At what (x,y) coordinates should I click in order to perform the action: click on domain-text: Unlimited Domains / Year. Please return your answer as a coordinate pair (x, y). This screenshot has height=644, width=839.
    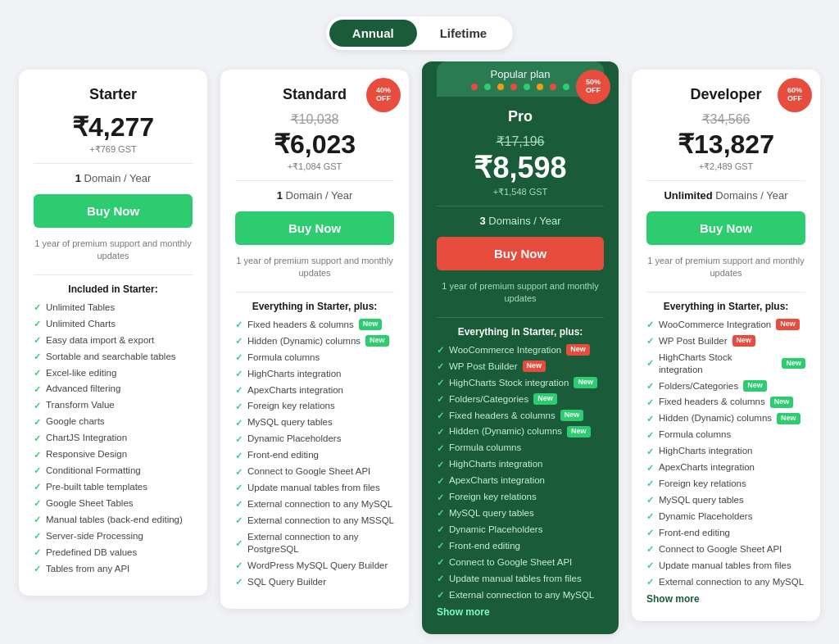
    Looking at the image, I should click on (726, 195).